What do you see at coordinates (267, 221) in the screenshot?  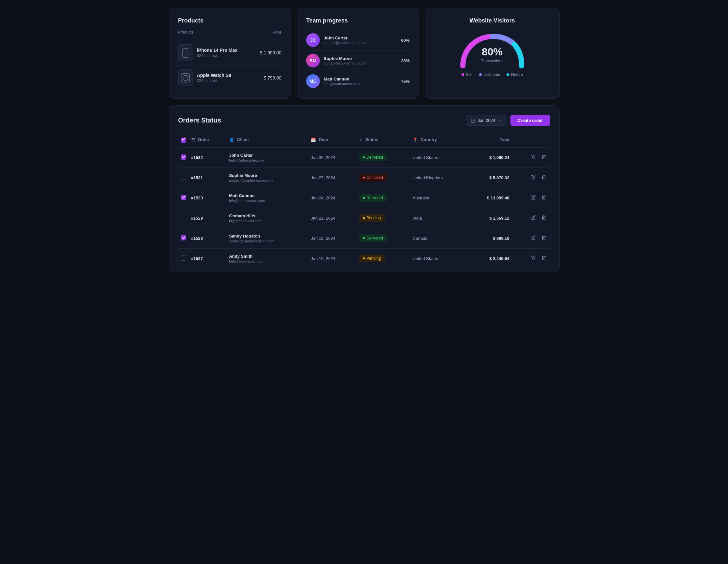 I see `client-email: hi@grahamhills.com` at bounding box center [267, 221].